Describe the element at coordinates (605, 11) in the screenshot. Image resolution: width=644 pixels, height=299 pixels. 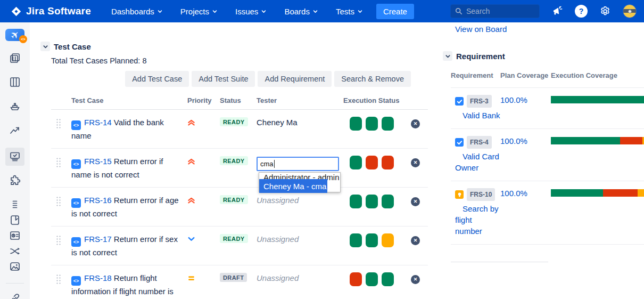
I see `settings-icon` at that location.